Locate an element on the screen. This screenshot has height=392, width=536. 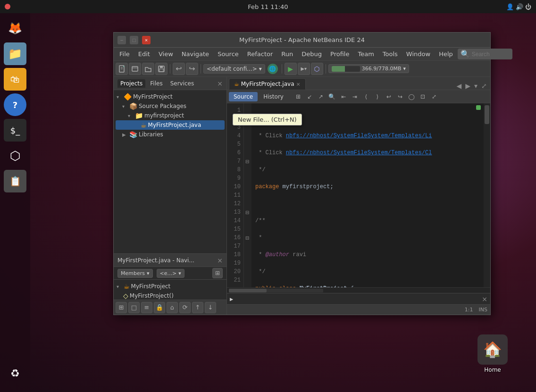
search-input is located at coordinates (491, 54).